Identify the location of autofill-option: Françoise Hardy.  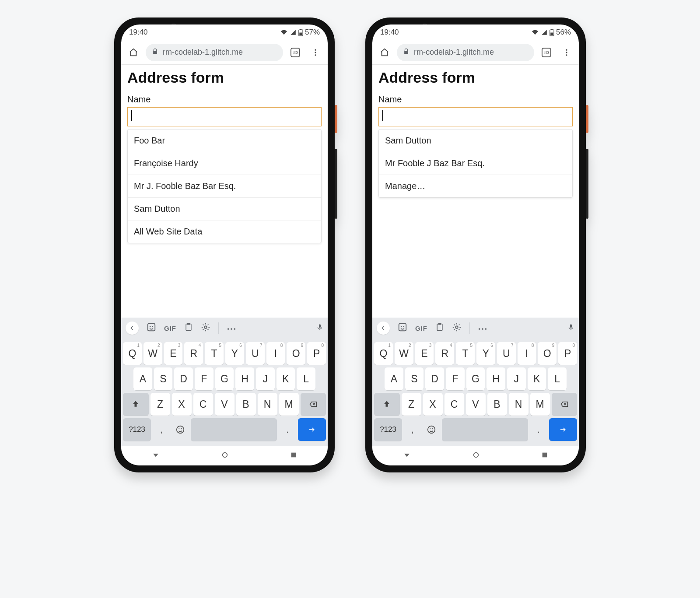
(224, 164).